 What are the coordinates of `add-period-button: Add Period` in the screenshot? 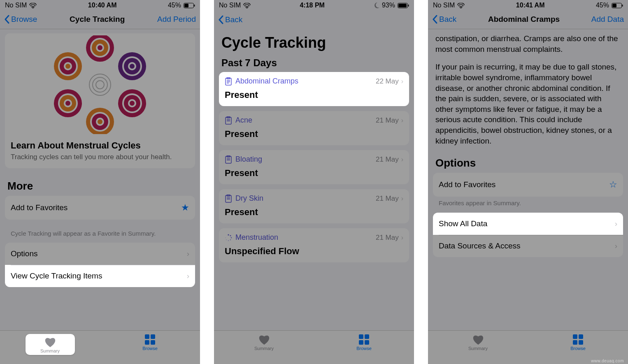 It's located at (177, 19).